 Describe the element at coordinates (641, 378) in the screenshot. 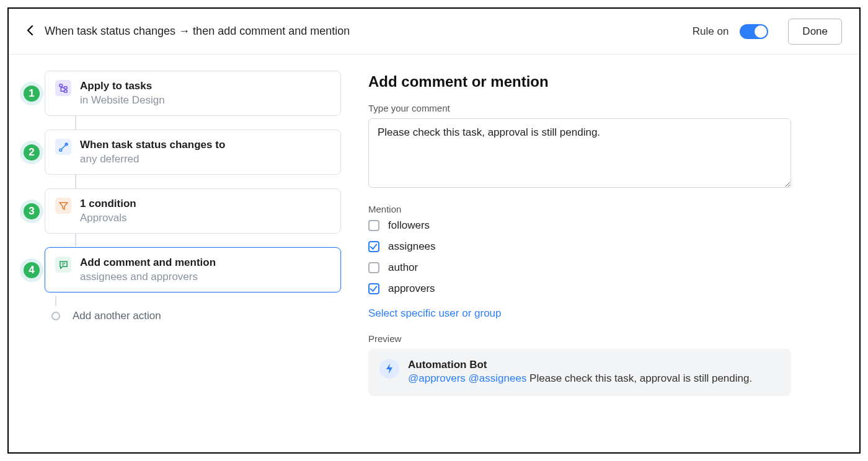

I see `preview-text: Please check this task, approval is stil…` at that location.